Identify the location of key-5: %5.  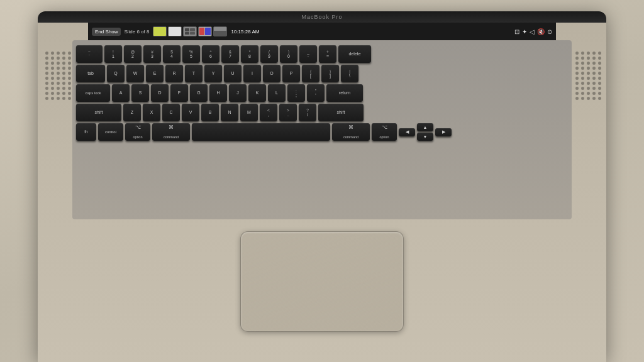
(191, 54).